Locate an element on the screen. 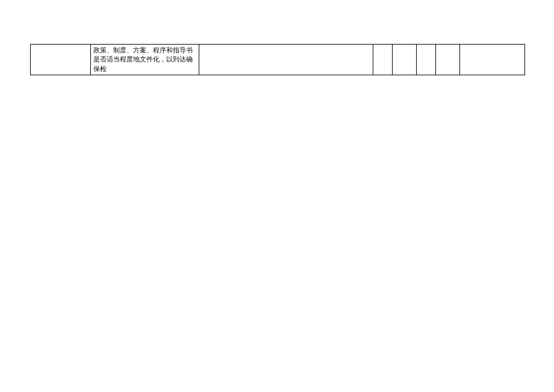 The width and height of the screenshot is (554, 392). cell-col1 is located at coordinates (61, 60).